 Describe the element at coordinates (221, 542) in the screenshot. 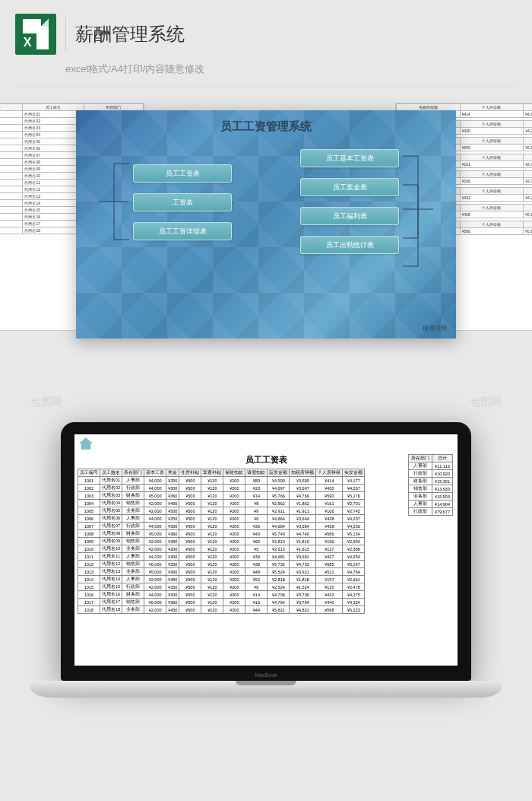

I see `salary-table: 员工编号员工姓名所在部门基本工资奖金住房补贴车费补贴保险扣款请假扣款应发金额扣税…` at that location.